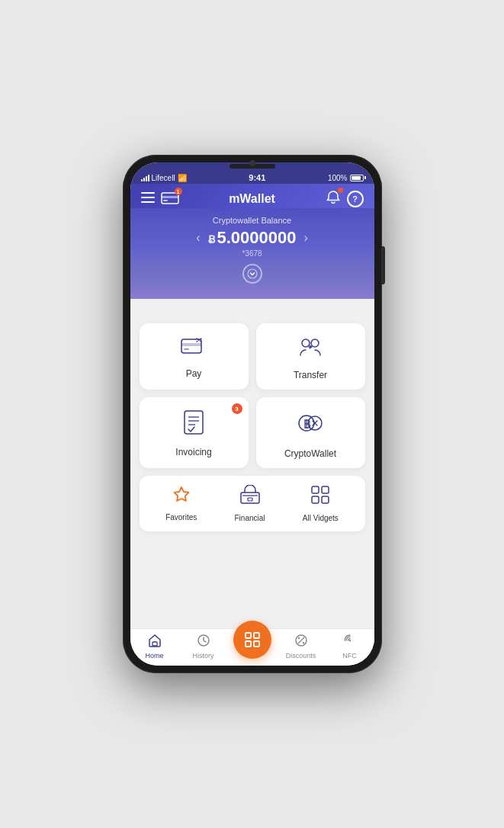  I want to click on cryptowallet-button: CryptoWallet, so click(311, 433).